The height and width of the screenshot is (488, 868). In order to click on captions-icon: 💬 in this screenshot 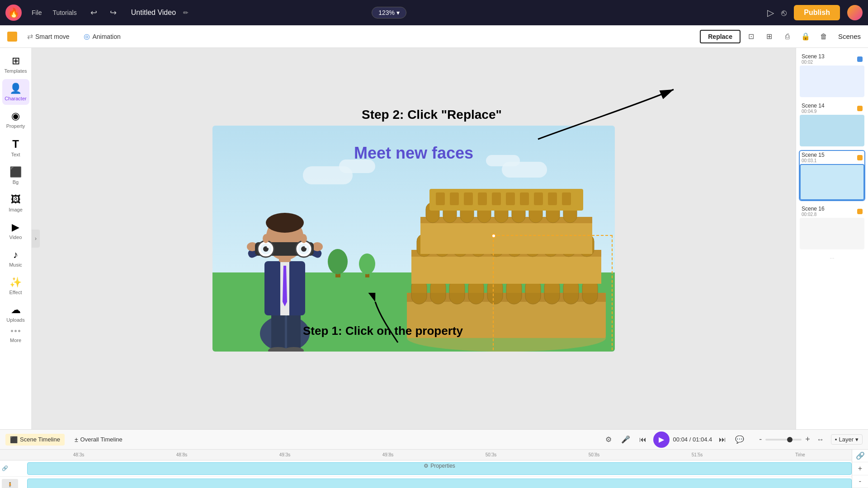, I will do `click(740, 440)`.